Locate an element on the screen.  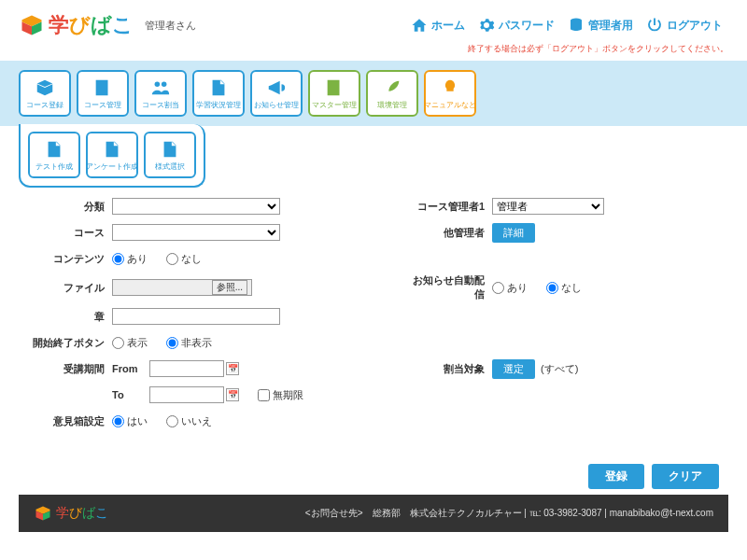
label-auto-notify: お知らせ自動配信 is located at coordinates (450, 287).